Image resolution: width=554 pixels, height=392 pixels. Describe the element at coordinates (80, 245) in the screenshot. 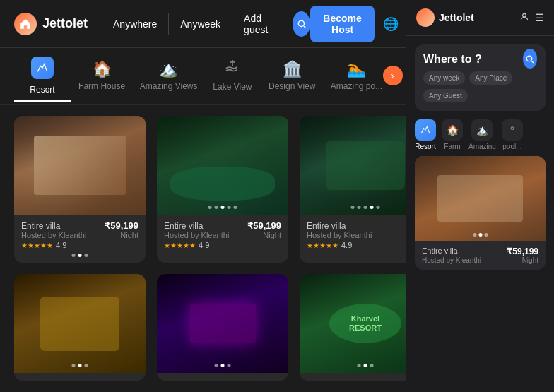

I see `listing-rating-1: ★★★★★ 4.9` at that location.